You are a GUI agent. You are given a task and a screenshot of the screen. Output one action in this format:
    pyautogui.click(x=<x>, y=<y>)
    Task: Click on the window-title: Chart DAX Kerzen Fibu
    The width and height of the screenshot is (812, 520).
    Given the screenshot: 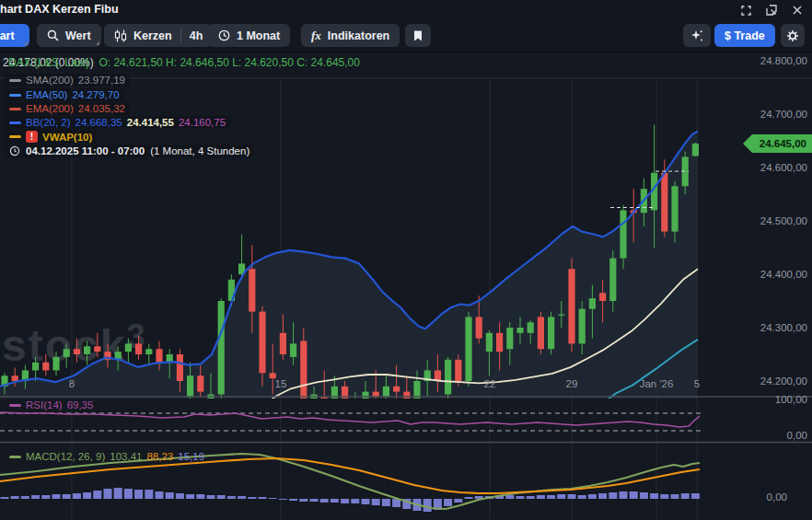 What is the action you would take?
    pyautogui.click(x=59, y=9)
    